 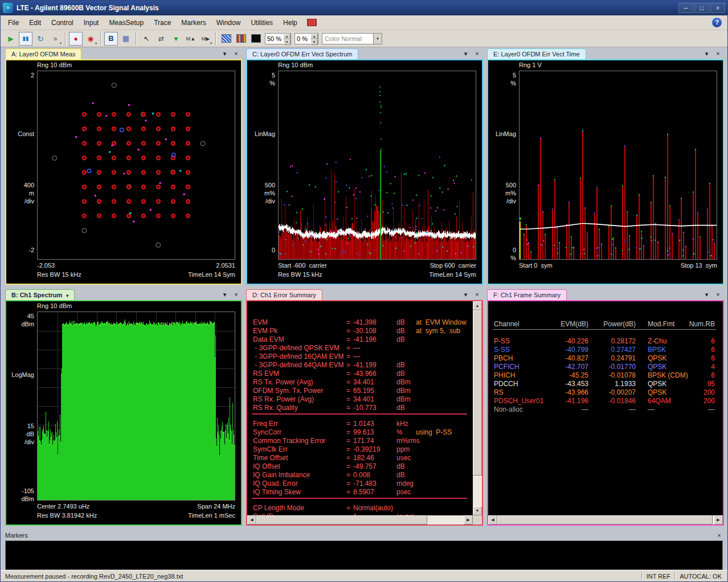 What do you see at coordinates (377, 39) in the screenshot?
I see `color-scheme-combo-arrow: ▾` at bounding box center [377, 39].